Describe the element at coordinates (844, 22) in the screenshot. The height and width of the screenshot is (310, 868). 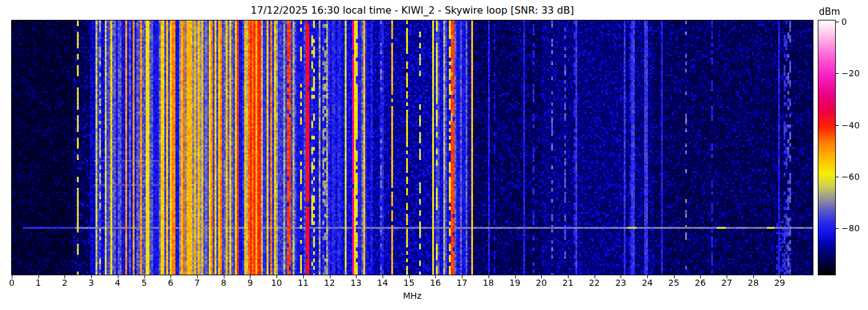
I see `colorbar-tick-label: 0` at that location.